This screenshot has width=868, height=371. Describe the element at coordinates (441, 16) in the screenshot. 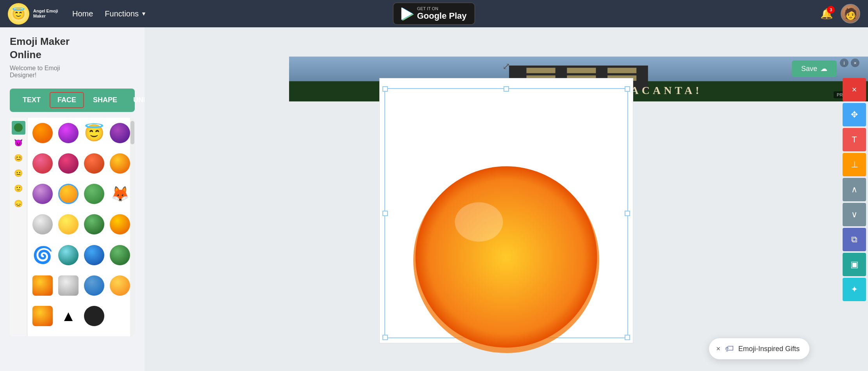

I see `store-name-text: Google Play` at that location.